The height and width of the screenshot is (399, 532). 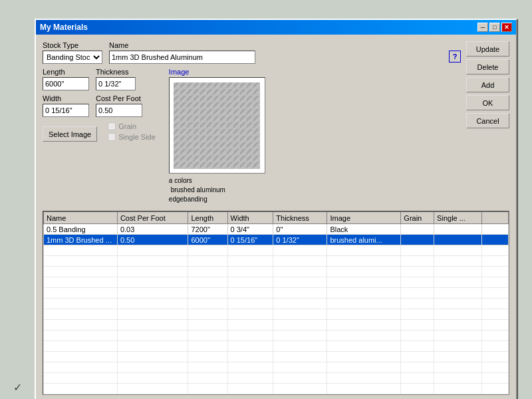 I want to click on cell-image: Black, so click(x=364, y=229).